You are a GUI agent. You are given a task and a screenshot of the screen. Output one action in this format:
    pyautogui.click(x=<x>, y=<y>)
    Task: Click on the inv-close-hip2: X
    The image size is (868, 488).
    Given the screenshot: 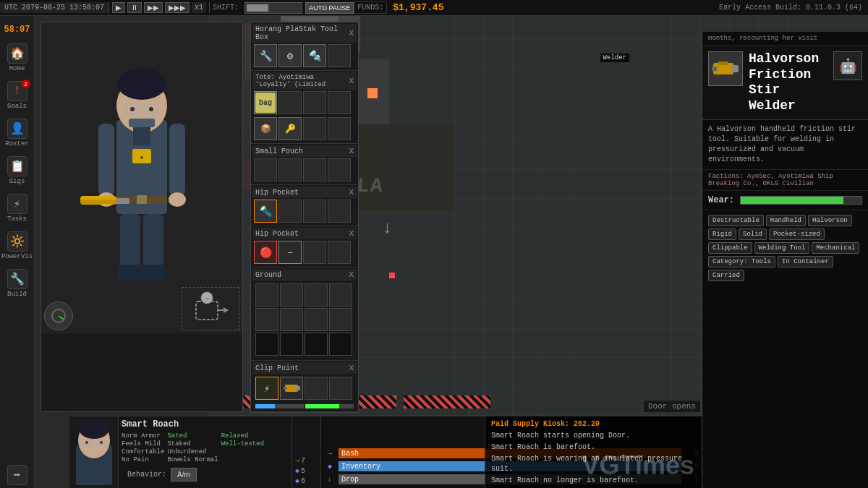 What is the action you would take?
    pyautogui.click(x=352, y=234)
    